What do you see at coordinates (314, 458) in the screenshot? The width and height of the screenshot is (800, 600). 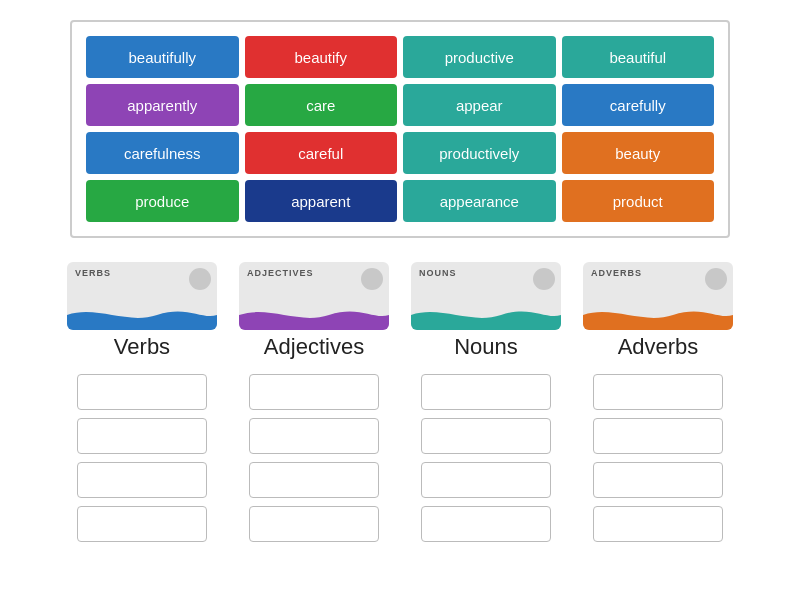 I see `dropzone-col-adjectives` at bounding box center [314, 458].